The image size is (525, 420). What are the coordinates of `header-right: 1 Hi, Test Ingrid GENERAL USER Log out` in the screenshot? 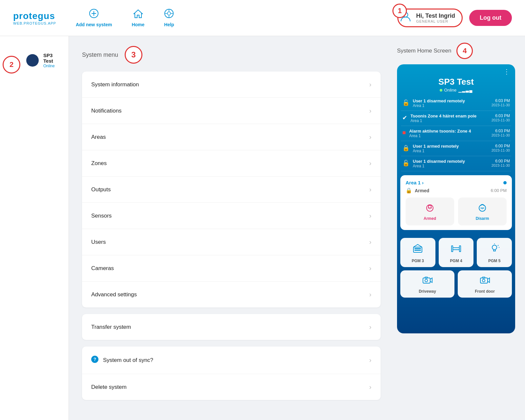 It's located at (455, 18).